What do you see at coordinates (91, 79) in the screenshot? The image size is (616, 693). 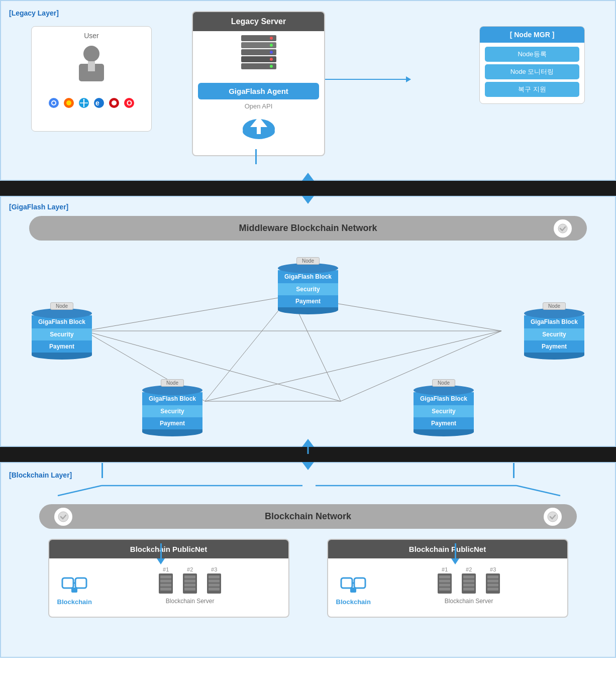 I see `user-box: User e O` at bounding box center [91, 79].